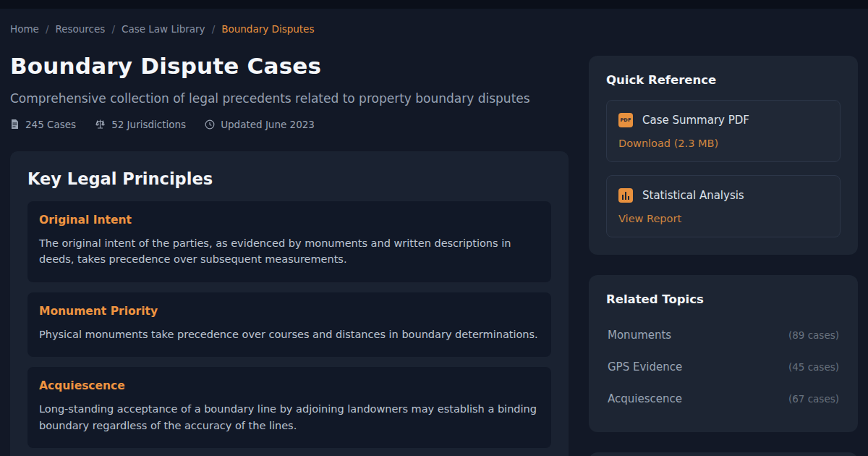 The height and width of the screenshot is (456, 868). What do you see at coordinates (289, 179) in the screenshot?
I see `principles-heading: Key Legal Principles` at bounding box center [289, 179].